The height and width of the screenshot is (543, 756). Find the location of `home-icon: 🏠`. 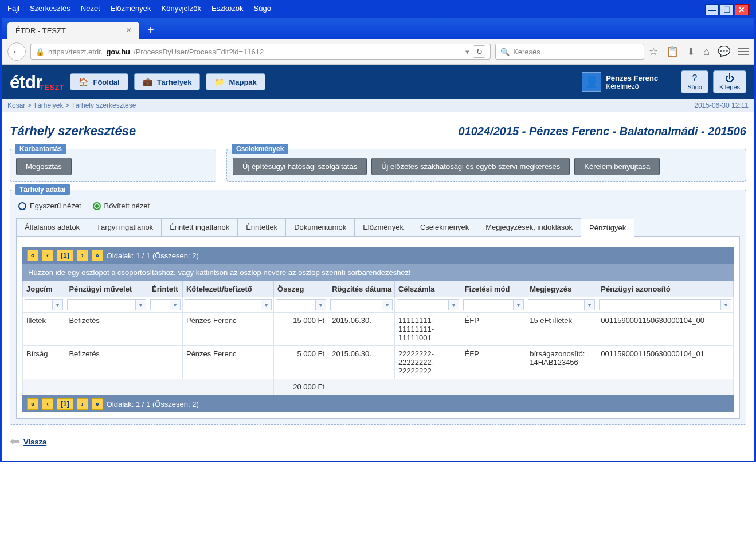

home-icon: 🏠 is located at coordinates (84, 82).